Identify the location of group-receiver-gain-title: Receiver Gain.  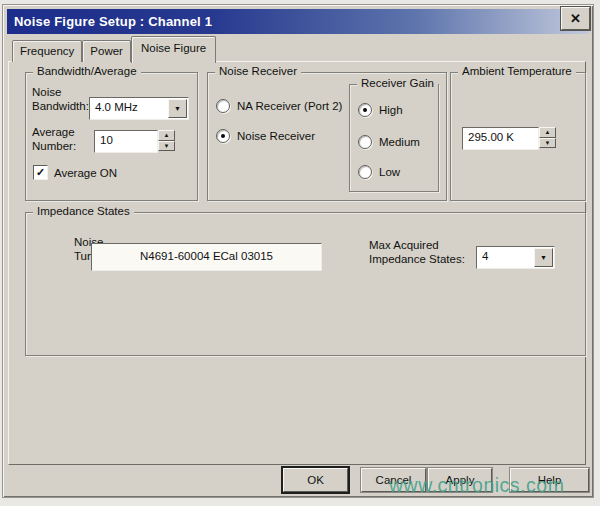
(398, 83).